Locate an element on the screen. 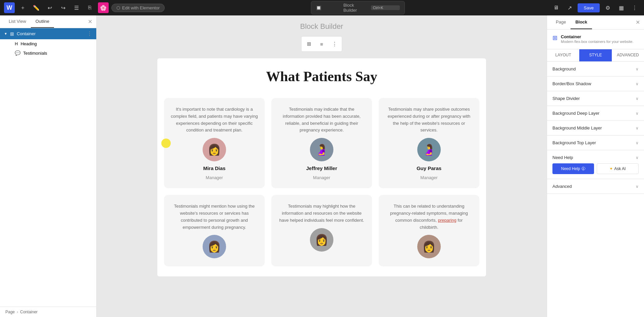  right-close-icon: ✕ is located at coordinates (638, 22).